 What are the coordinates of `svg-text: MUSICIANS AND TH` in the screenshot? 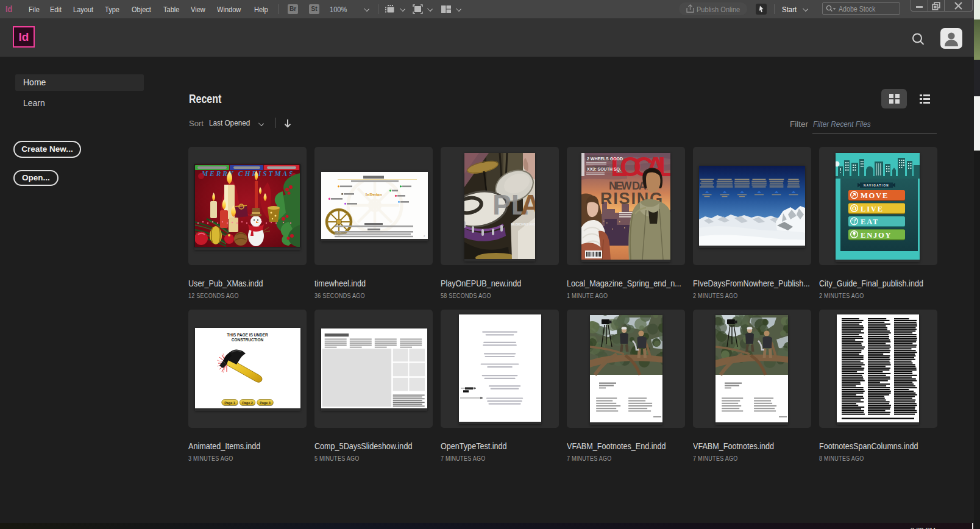 It's located at (523, 224).